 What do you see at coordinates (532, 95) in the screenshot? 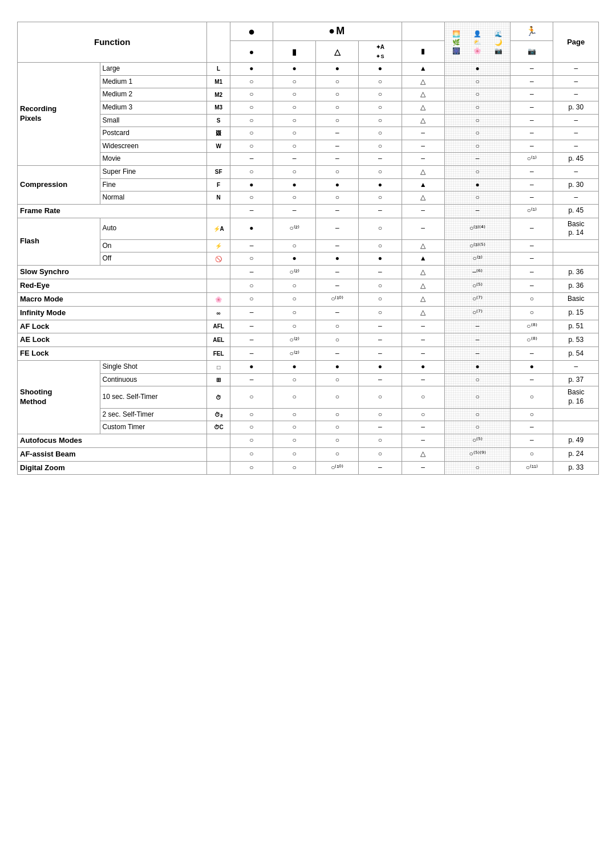
I see `data-cell-c7: –` at bounding box center [532, 95].